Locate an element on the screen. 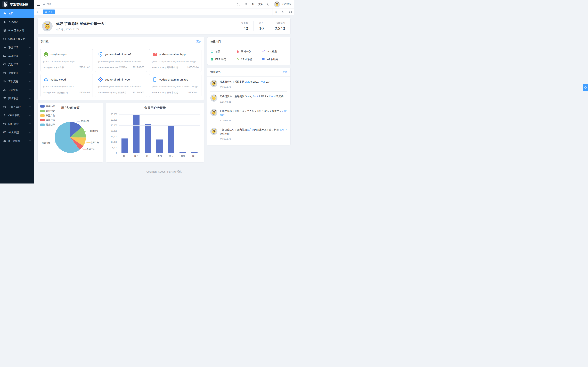  mall-bag-icon is located at coordinates (155, 54).